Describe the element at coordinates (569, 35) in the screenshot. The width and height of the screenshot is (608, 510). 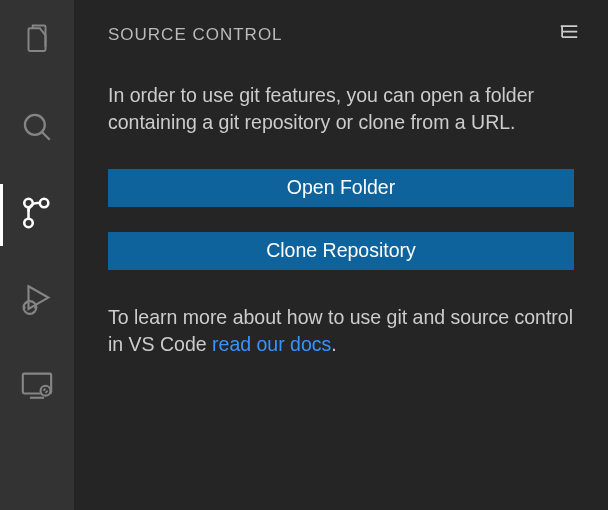
I see `view-as-tree-button` at that location.